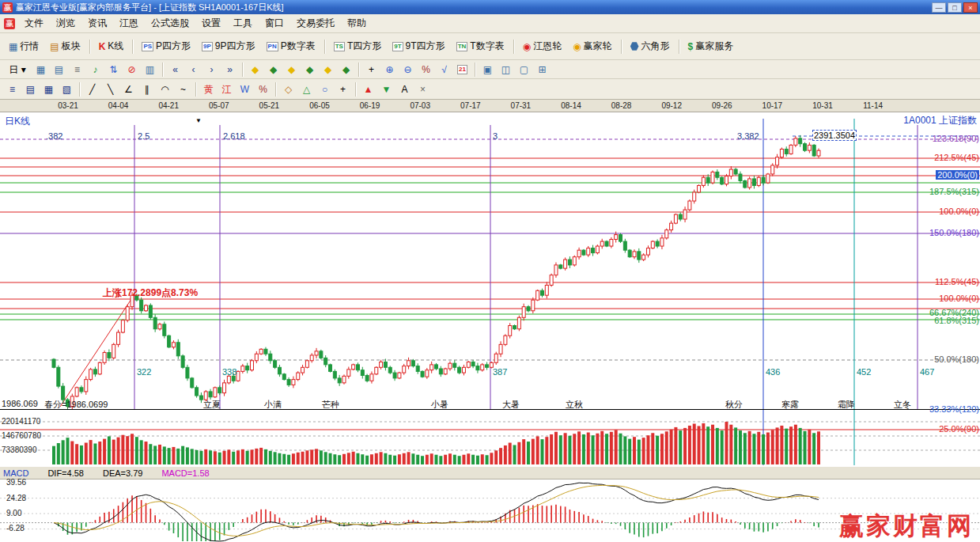 Image resolution: width=980 pixels, height=542 pixels. Describe the element at coordinates (405, 89) in the screenshot. I see `text-label-tool-button: A` at that location.